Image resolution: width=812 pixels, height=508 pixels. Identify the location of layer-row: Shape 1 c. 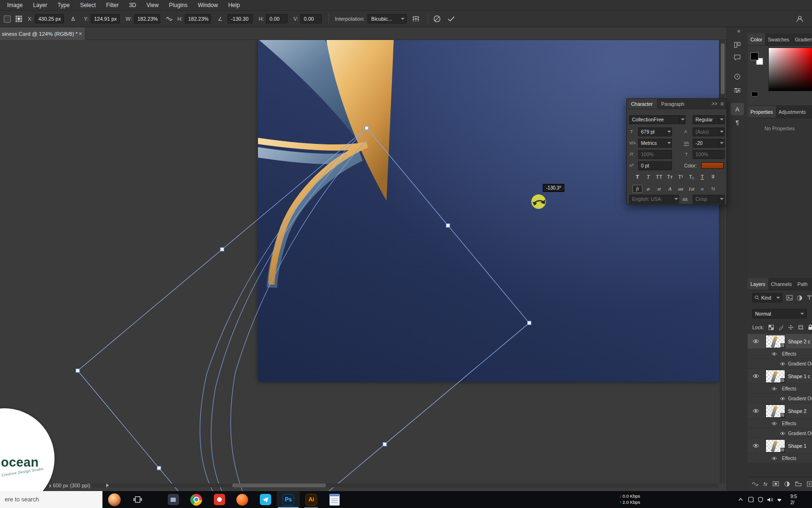
(780, 376).